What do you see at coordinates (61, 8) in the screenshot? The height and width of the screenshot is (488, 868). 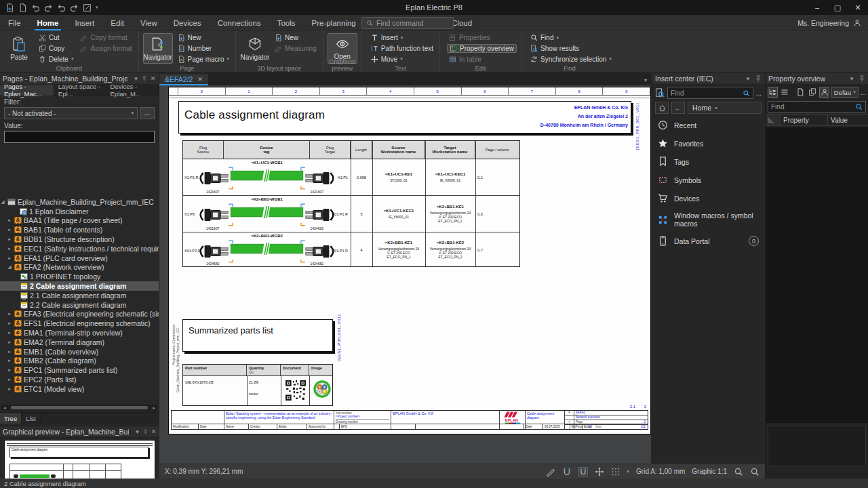 I see `undo-list-icon` at bounding box center [61, 8].